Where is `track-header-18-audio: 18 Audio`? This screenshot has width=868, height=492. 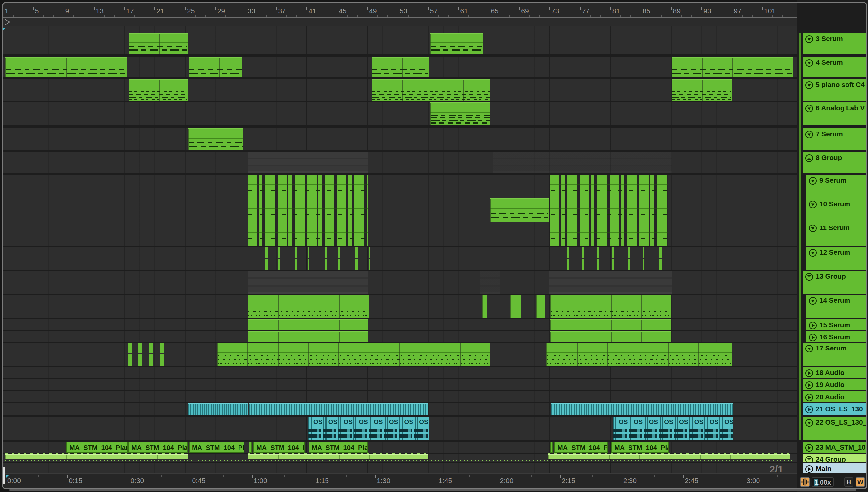 track-header-18-audio: 18 Audio is located at coordinates (835, 372).